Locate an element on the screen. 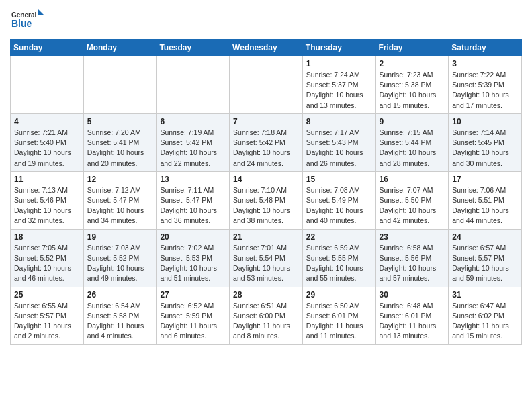  calendar-cell: 9Sunrise: 7:15 AMSunset: 5:44 PMDaylight… is located at coordinates (412, 142).